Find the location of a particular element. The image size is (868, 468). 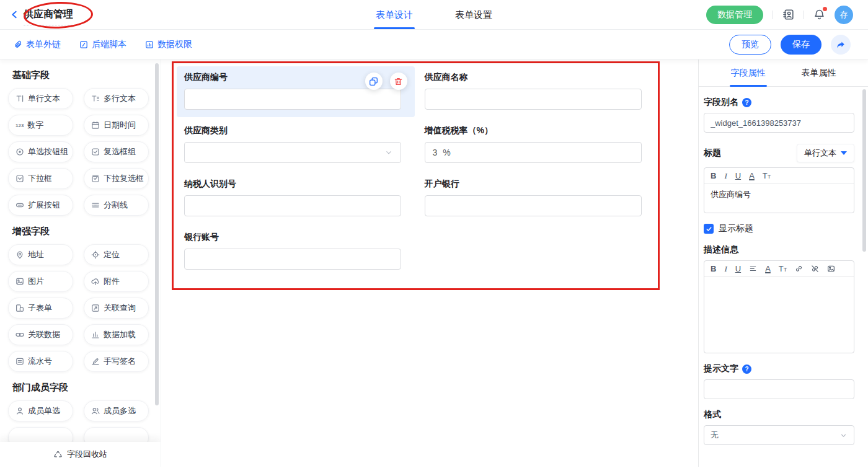

check-icon is located at coordinates (709, 229).